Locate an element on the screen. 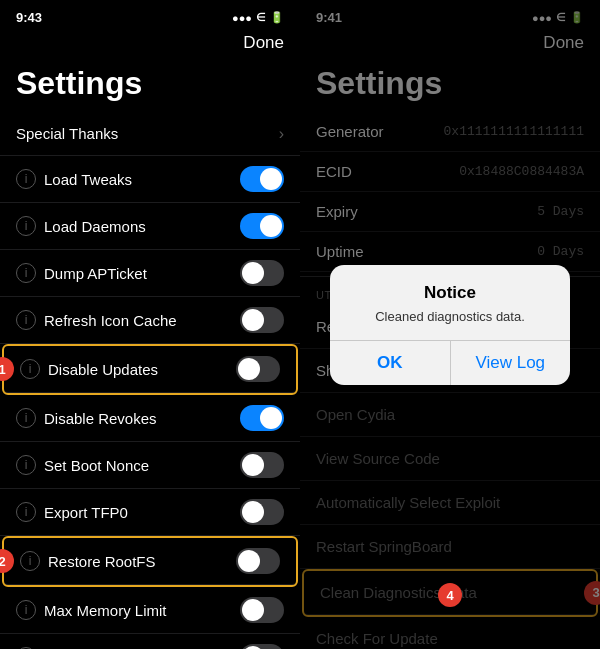 The height and width of the screenshot is (649, 600). notice-modal: Notice Cleaned diagnostics data. OK View… is located at coordinates (450, 325).